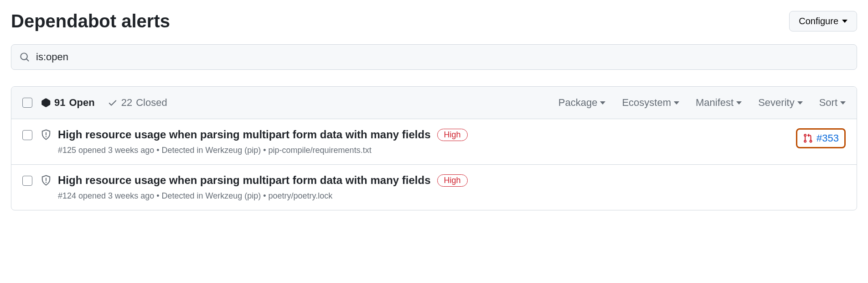 This screenshot has height=283, width=868. Describe the element at coordinates (82, 103) in the screenshot. I see `open-label: Open` at that location.